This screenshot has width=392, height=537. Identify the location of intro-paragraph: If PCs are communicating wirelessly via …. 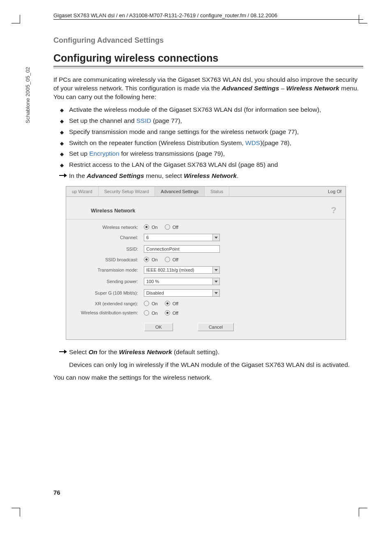
(208, 89).